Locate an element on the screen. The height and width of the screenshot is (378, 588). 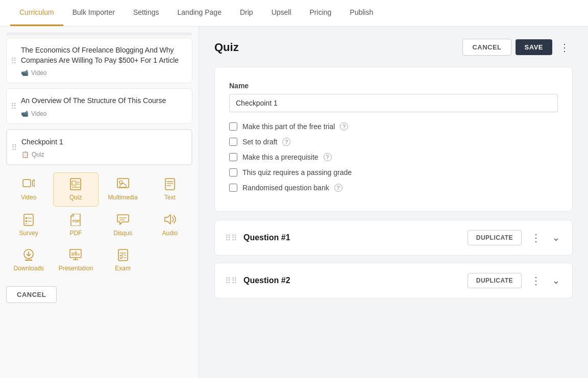
presentation-label: Presentation is located at coordinates (76, 268).